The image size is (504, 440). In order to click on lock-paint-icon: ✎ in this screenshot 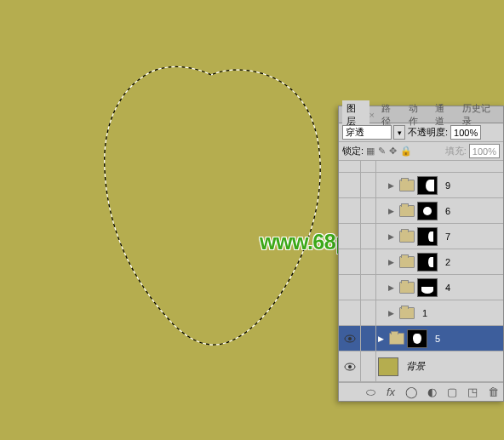, I will do `click(381, 151)`.